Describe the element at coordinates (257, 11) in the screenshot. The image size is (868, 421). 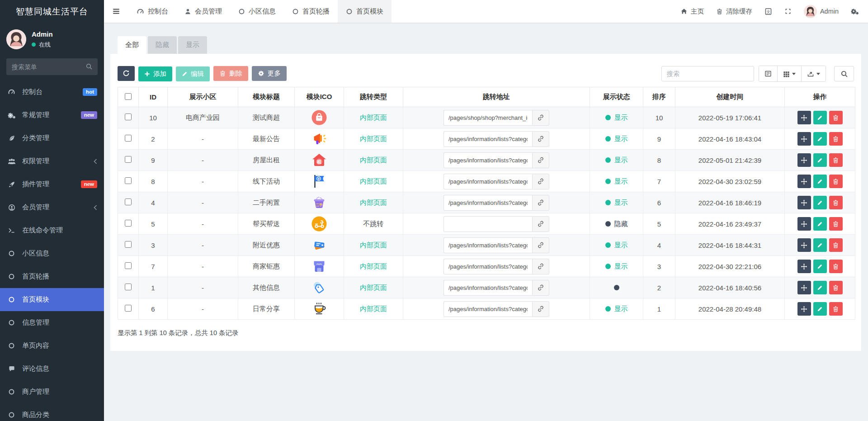
I see `tab-community-info: 小区信息` at that location.